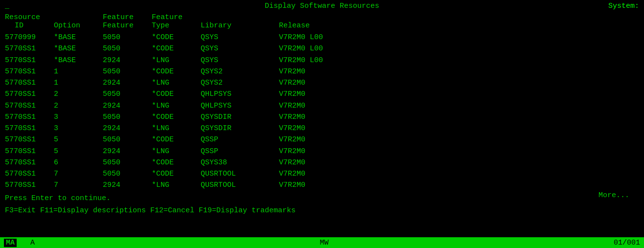 Image resolution: width=644 pixels, height=248 pixels. Describe the element at coordinates (322, 25) in the screenshot. I see `column-headers-row2: ID Option Feature Type Library Release` at that location.